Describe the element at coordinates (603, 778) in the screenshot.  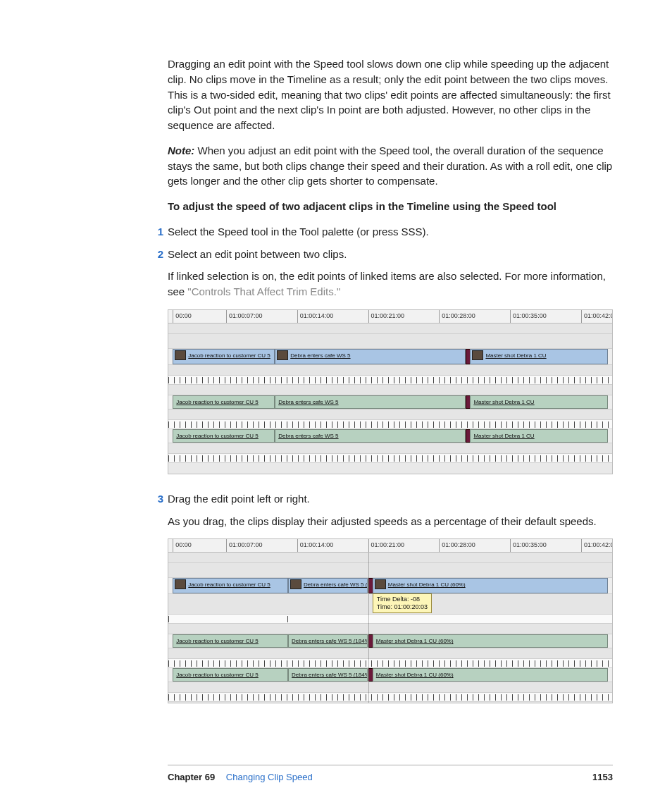
I see `page-number: 1153` at that location.